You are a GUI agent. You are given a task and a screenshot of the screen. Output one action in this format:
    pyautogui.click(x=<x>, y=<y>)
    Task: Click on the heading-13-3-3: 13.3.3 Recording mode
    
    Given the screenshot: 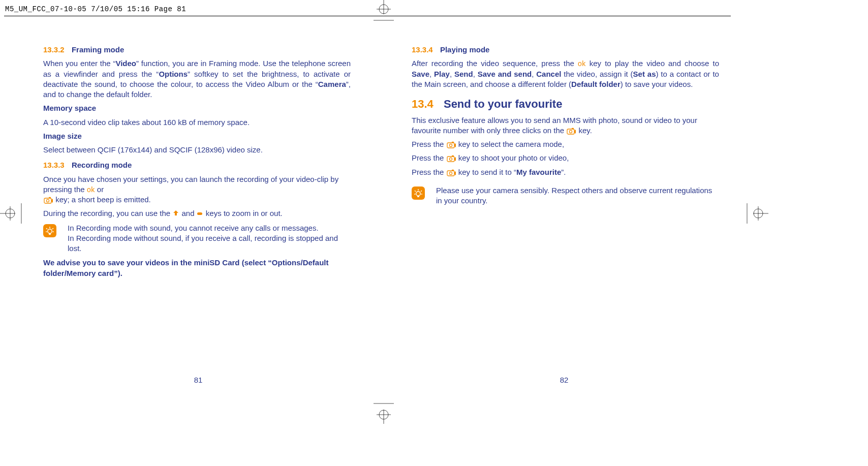 What is the action you would take?
    pyautogui.click(x=197, y=165)
    